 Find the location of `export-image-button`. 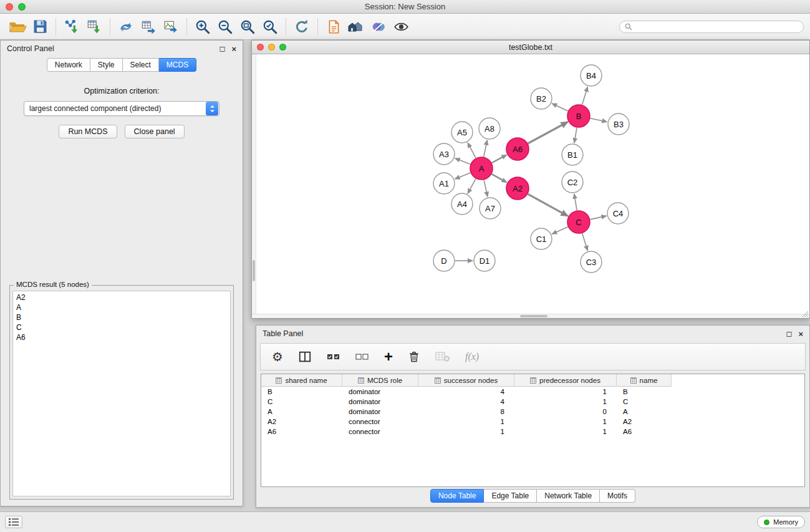

export-image-button is located at coordinates (171, 27).